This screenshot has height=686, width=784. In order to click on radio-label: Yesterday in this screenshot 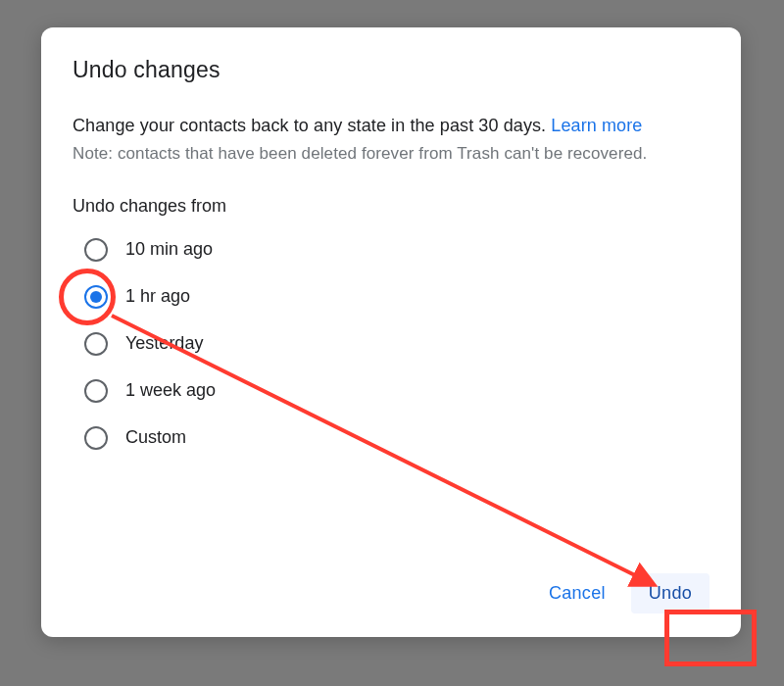, I will do `click(165, 343)`.